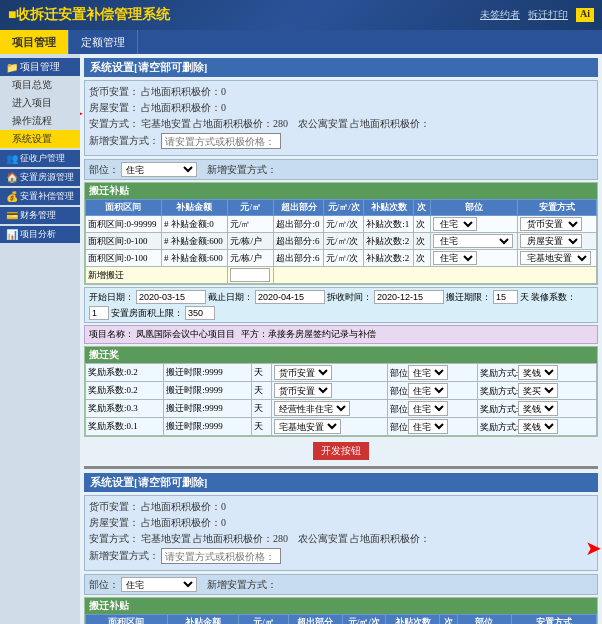 The height and width of the screenshot is (624, 602). I want to click on top-section-title: 系统设置[请空部可删除], so click(341, 68).